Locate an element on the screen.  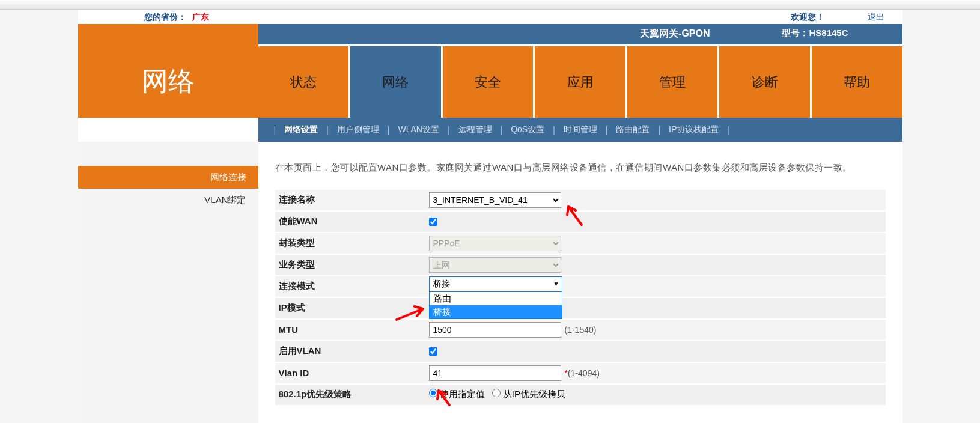
sub-tab-3: 远程管理 is located at coordinates (475, 130).